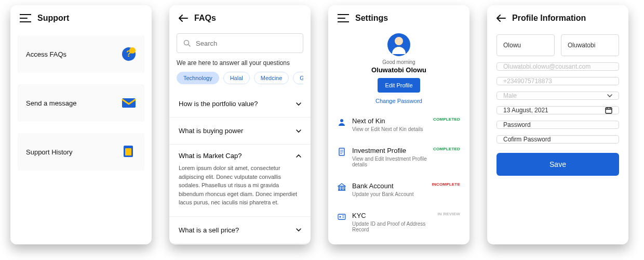 This screenshot has width=644, height=260. What do you see at coordinates (399, 70) in the screenshot?
I see `user-name: Oluwatobi Olowu` at bounding box center [399, 70].